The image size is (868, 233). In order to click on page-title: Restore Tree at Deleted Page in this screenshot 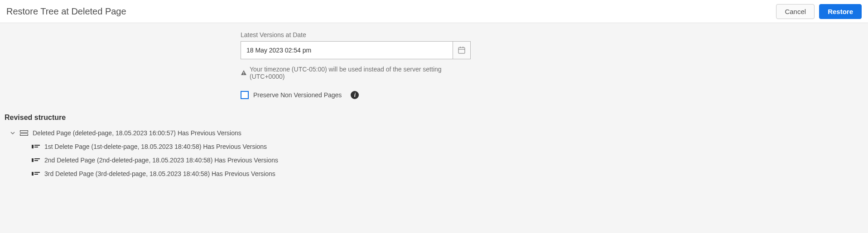, I will do `click(66, 12)`.